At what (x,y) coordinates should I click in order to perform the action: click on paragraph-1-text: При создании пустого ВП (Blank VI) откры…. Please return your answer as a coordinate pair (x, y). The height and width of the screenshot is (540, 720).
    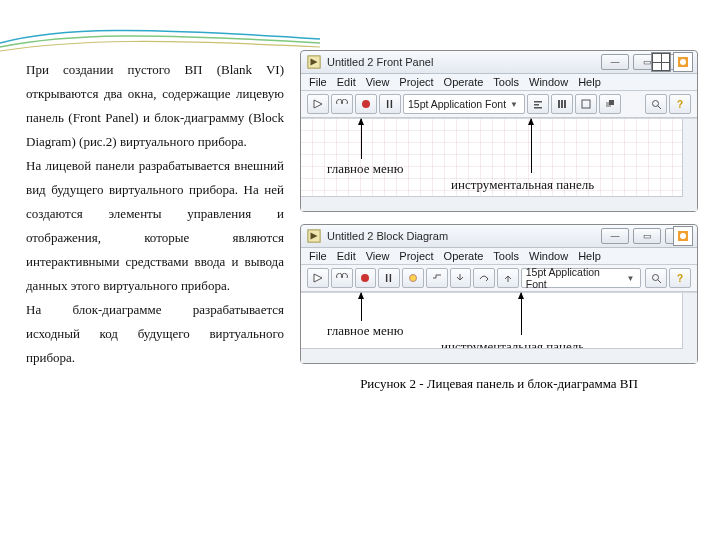
    Looking at the image, I should click on (155, 106).